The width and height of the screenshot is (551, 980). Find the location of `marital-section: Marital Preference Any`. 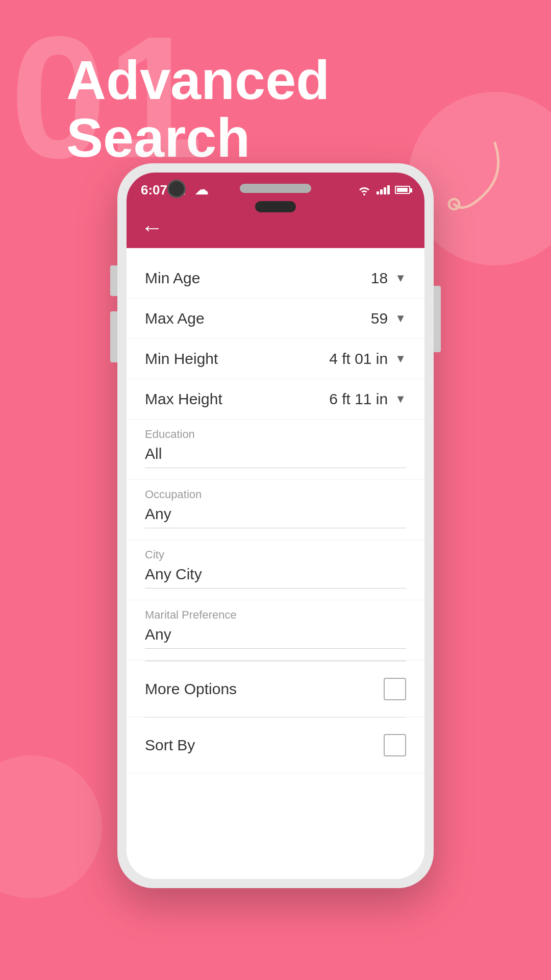

marital-section: Marital Preference Any is located at coordinates (276, 630).